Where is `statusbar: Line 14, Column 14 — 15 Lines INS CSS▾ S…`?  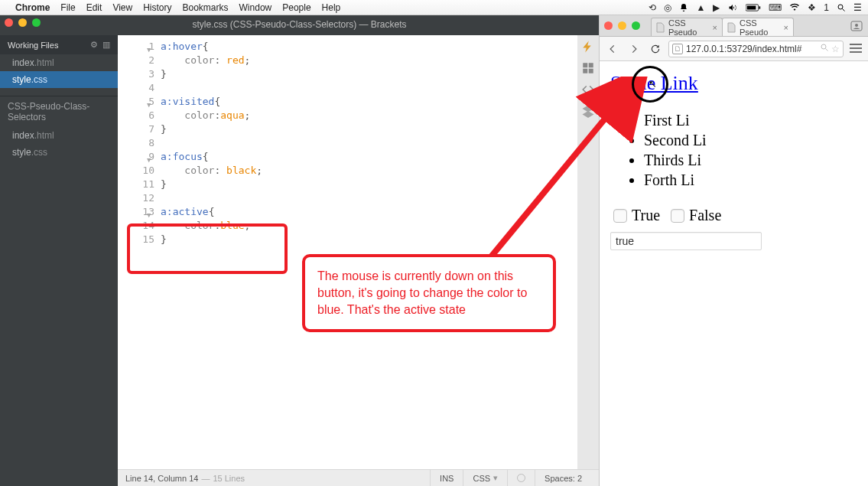 statusbar: Line 14, Column 14 — 15 Lines INS CSS▾ S… is located at coordinates (358, 478).